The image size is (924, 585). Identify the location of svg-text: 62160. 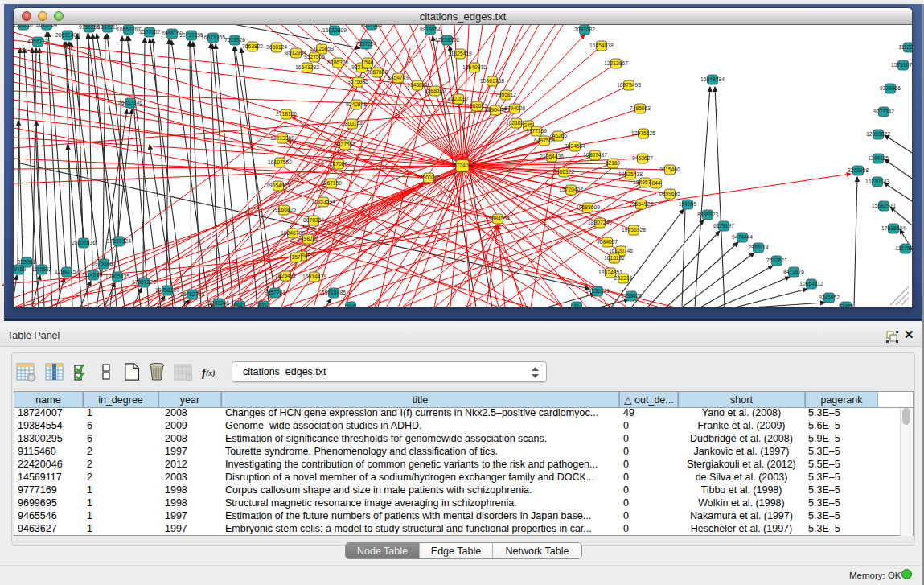
(613, 163).